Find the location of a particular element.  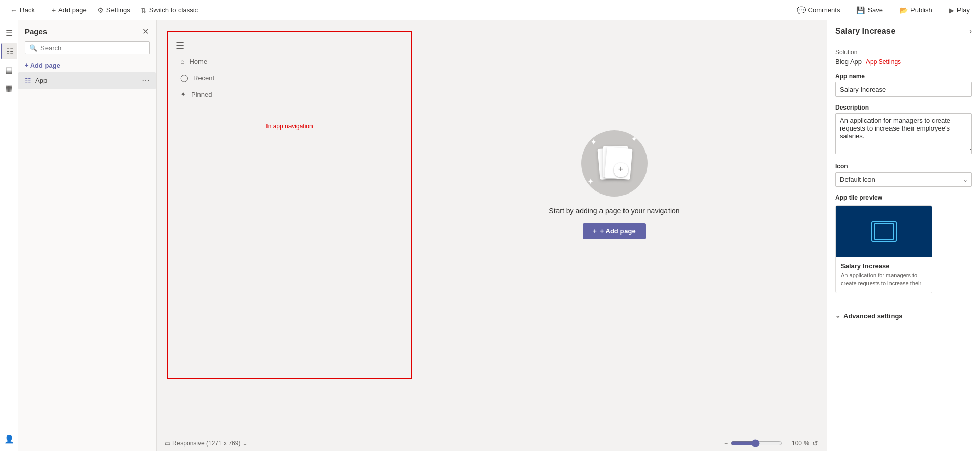

app-tile-preview: Salary Increase An application for manag… is located at coordinates (884, 249).